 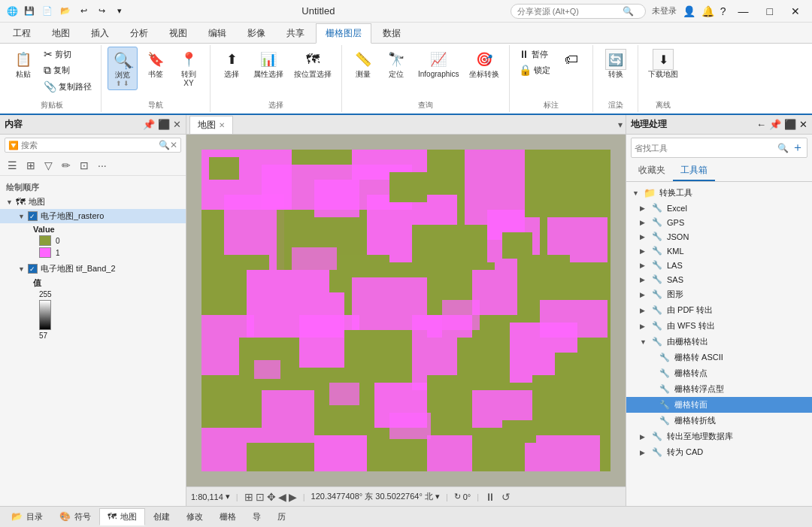 I want to click on clear-search-icon: ✕, so click(x=174, y=145).